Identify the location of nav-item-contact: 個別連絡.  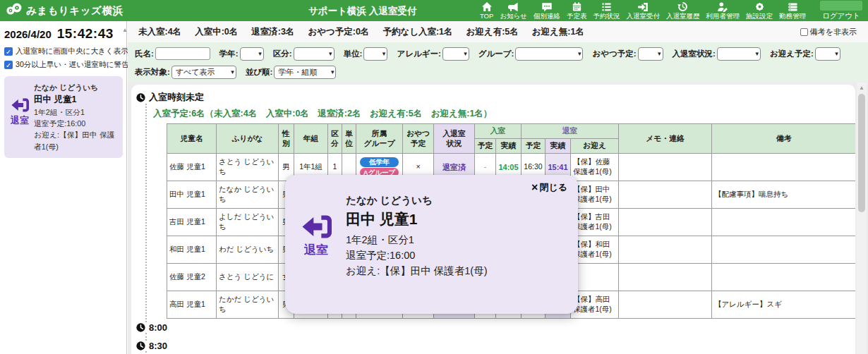
(547, 11).